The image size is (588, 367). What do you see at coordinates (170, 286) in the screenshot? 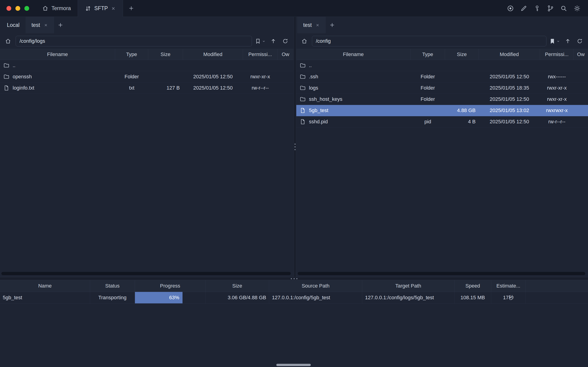
I see `column-header-progress: Progress` at bounding box center [170, 286].